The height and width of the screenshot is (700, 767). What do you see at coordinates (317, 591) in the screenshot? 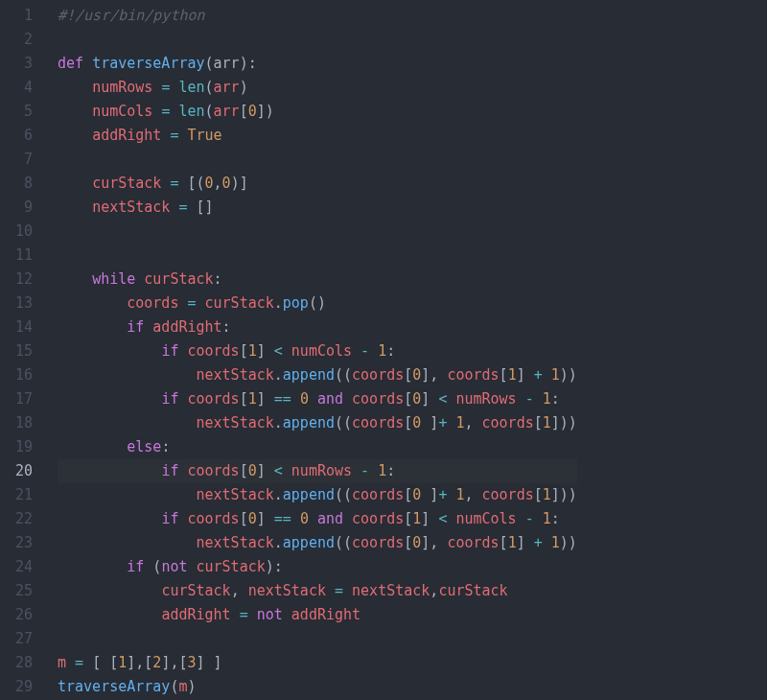
I see `code-line: curStack, nextStack = nextStack,curStack` at bounding box center [317, 591].